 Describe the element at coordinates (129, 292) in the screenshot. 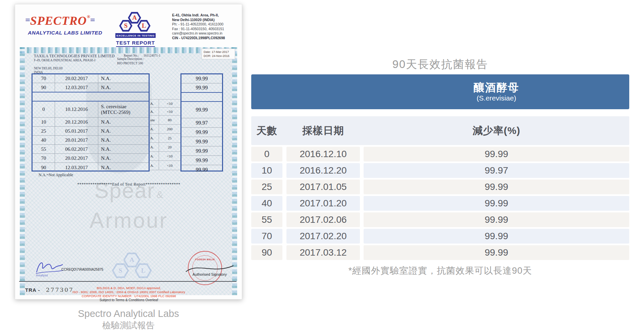

I see `accreditation-line: ISO - 9001: 2008, ISO 14001 : 2004 & OHS…` at that location.